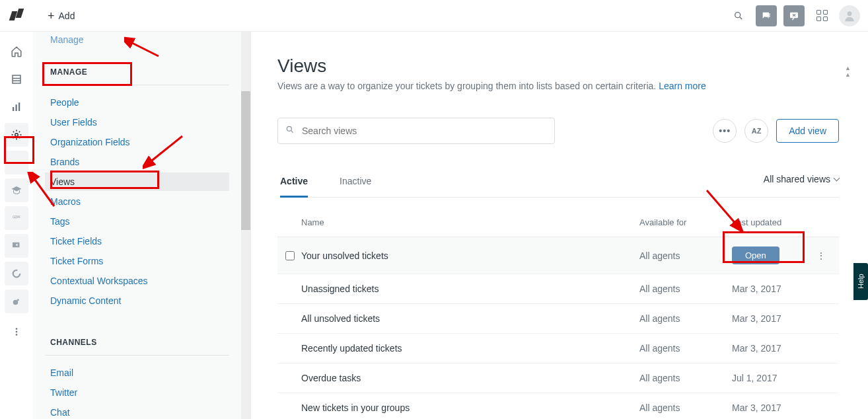 The image size is (868, 419). What do you see at coordinates (772, 222) in the screenshot?
I see `col-last-updated: Last updated` at bounding box center [772, 222].